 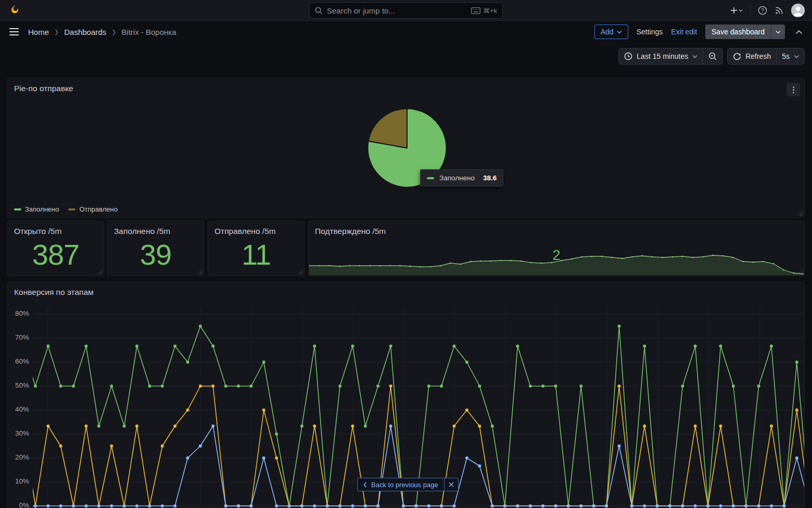 I want to click on pie-tooltip: Заполнено 38.6, so click(x=462, y=178).